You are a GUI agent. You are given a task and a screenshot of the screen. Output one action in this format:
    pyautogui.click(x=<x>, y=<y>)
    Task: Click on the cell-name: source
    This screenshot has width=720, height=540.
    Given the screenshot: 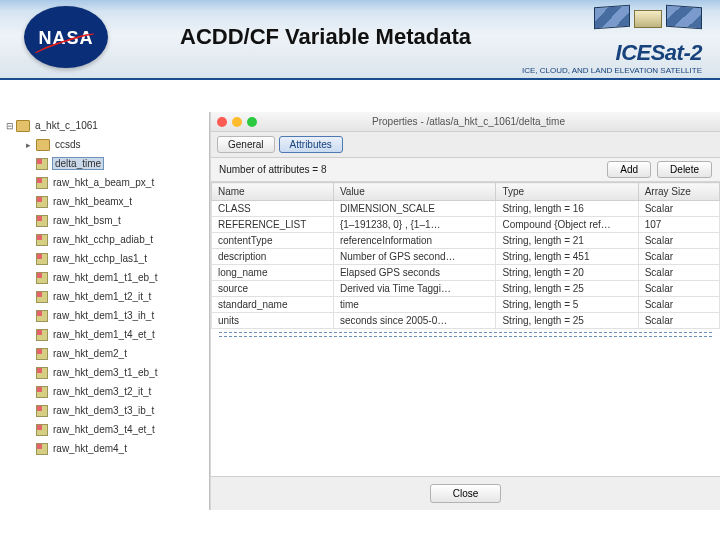 What is the action you would take?
    pyautogui.click(x=273, y=289)
    